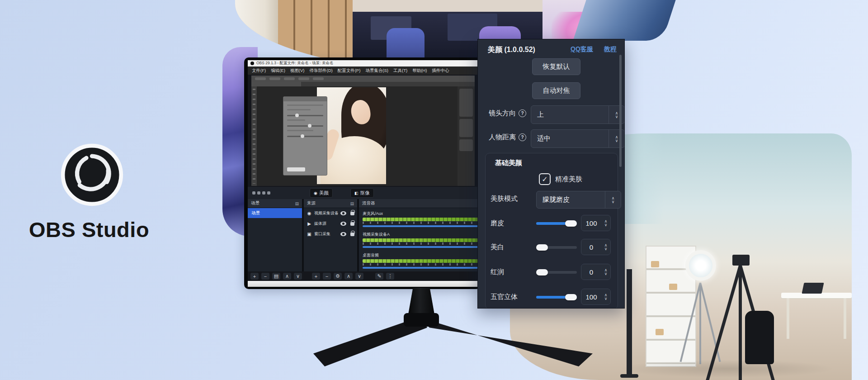  Describe the element at coordinates (321, 193) in the screenshot. I see `beauty-toggle-button: ◉ 美颜` at that location.